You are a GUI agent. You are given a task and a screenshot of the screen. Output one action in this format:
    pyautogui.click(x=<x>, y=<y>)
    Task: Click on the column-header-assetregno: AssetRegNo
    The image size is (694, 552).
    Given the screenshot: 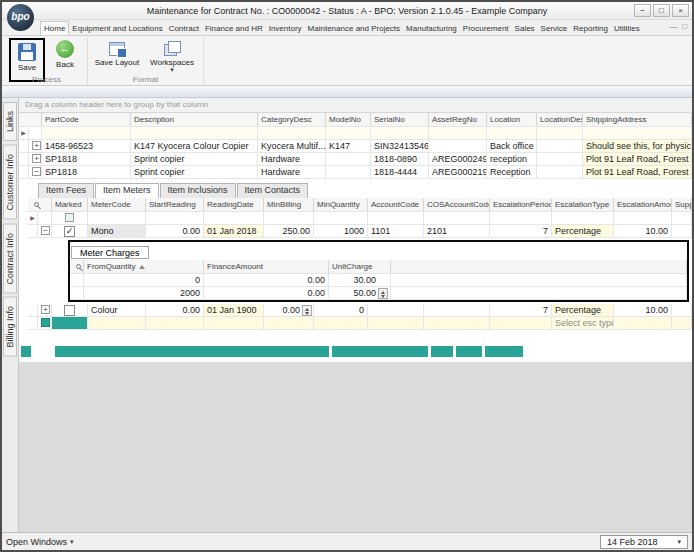 What is the action you would take?
    pyautogui.click(x=458, y=120)
    